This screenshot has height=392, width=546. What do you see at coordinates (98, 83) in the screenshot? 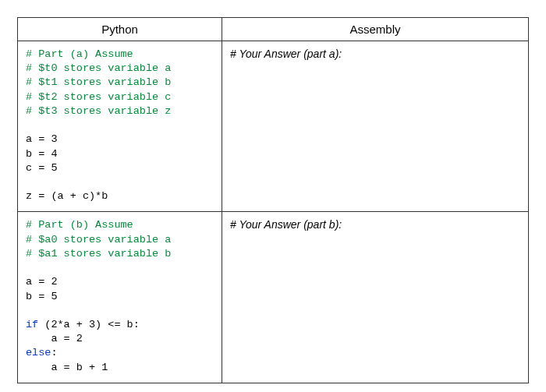
I see `comment-line: # $t1 stores variable b` at bounding box center [98, 83].